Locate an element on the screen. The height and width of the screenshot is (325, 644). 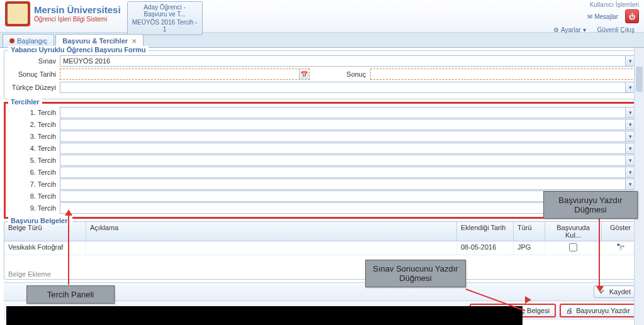
tab-basvuru-tercihler: Başvuru & Tercihler ✕ is located at coordinates (99, 40).